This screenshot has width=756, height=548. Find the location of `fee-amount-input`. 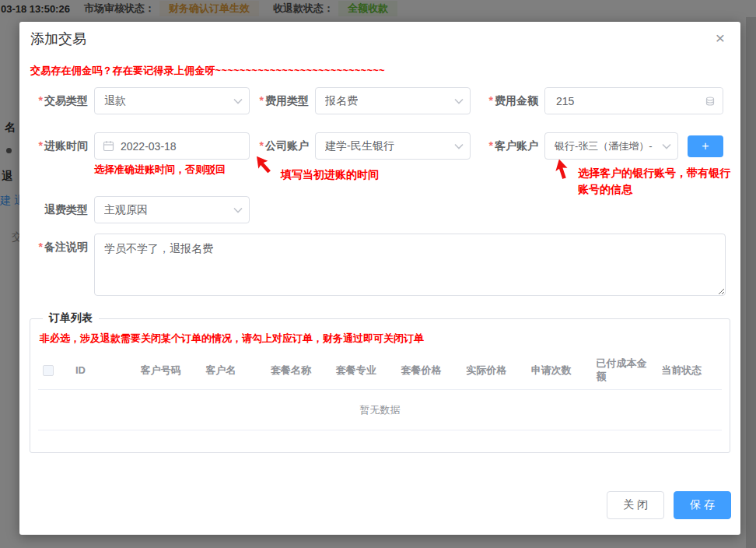

fee-amount-input is located at coordinates (634, 101).